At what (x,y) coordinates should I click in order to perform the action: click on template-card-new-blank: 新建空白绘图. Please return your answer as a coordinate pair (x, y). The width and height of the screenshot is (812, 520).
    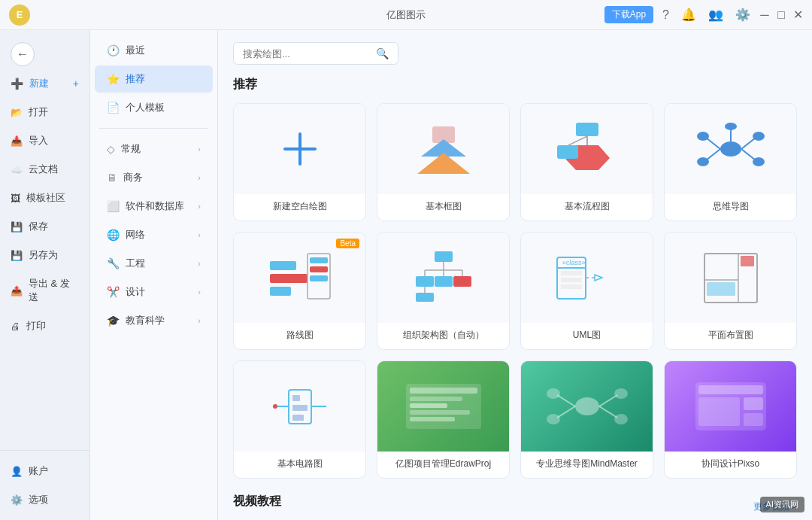
    Looking at the image, I should click on (299, 163).